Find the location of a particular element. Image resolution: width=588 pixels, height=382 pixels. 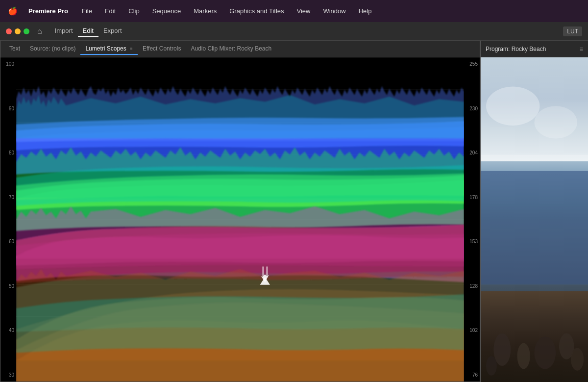

home-icon: ⌂ is located at coordinates (40, 31).